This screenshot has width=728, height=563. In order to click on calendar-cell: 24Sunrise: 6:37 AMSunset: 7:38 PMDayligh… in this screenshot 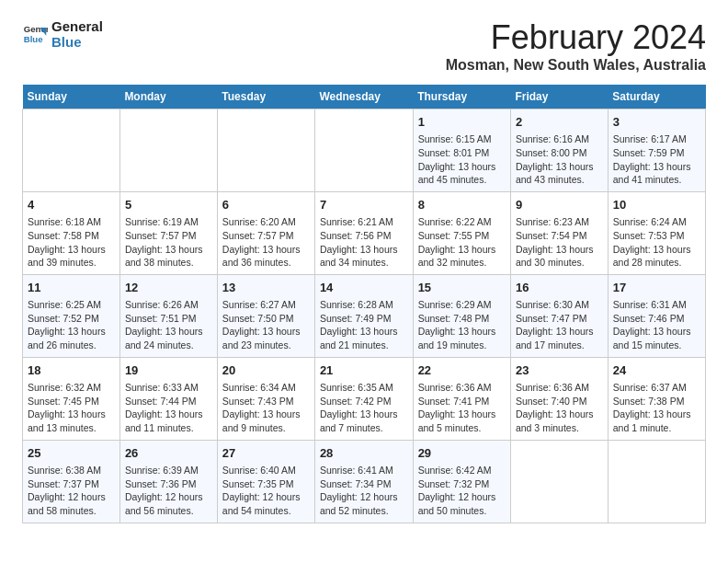, I will do `click(656, 398)`.